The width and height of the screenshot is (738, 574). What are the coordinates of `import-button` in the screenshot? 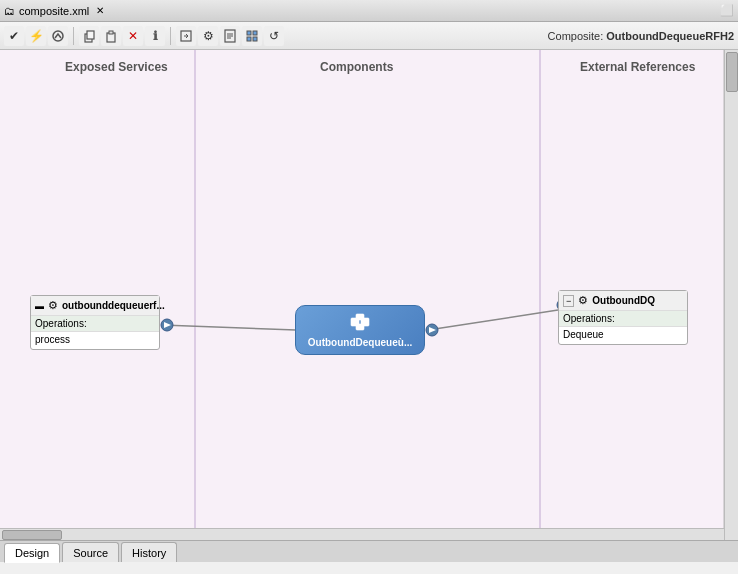 It's located at (186, 36).